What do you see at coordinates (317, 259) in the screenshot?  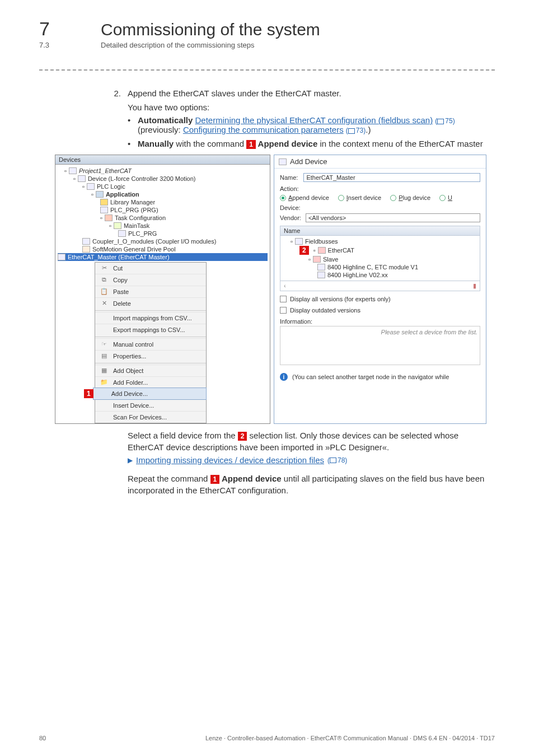 I see `slave-icon` at bounding box center [317, 259].